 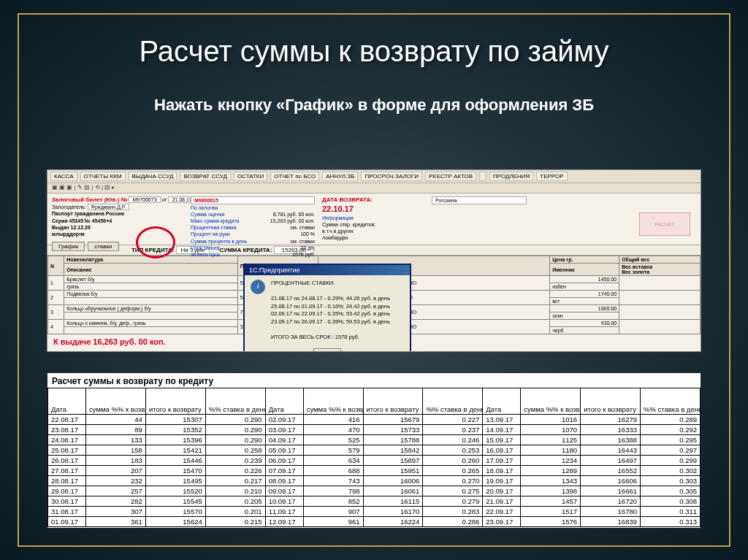 What do you see at coordinates (374, 177) in the screenshot?
I see `main-tabs: КАССАОТЧЕТЫ ККМВЫДАЧА ССУДВОЗВРАТ ССУДОС…` at bounding box center [374, 177].